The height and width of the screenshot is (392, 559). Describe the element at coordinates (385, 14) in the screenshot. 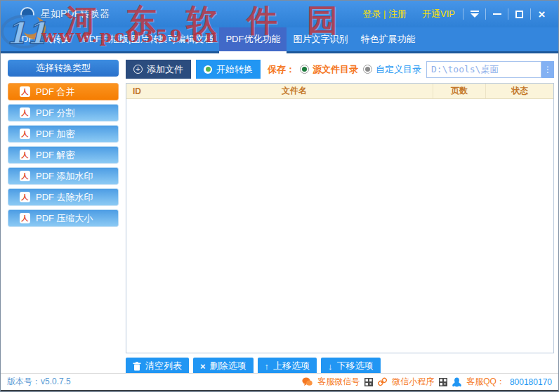

I see `login-register-link: 登录 | 注册` at that location.